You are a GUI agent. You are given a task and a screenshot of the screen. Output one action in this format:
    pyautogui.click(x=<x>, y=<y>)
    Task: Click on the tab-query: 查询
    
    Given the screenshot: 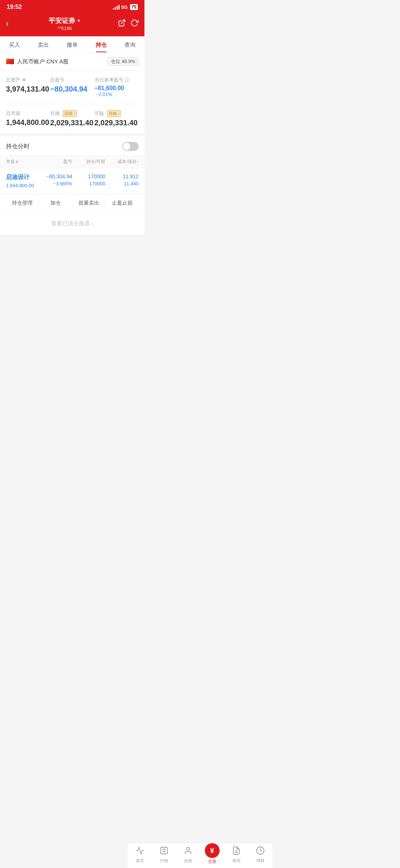 What is the action you would take?
    pyautogui.click(x=130, y=44)
    